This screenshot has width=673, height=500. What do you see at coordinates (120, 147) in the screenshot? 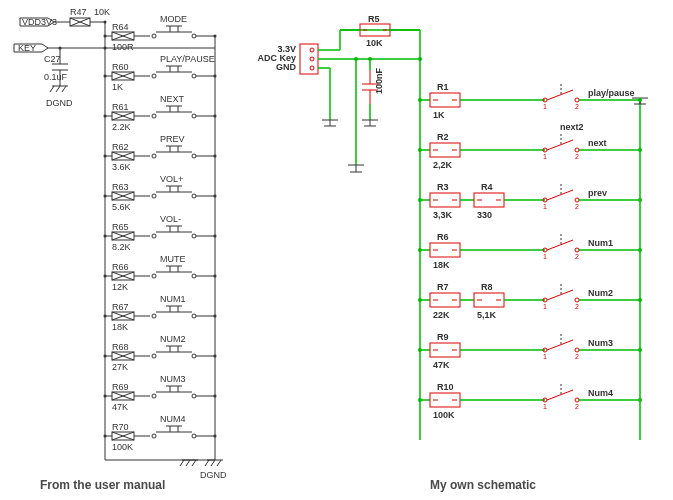
I see `res-ref: R62` at bounding box center [120, 147].